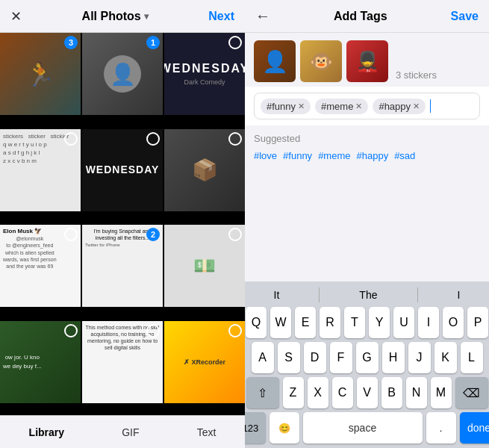  I want to click on space-key: space, so click(363, 428).